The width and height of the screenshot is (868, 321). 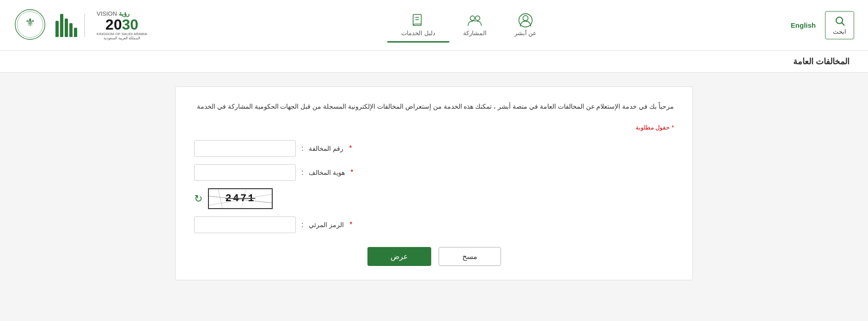 What do you see at coordinates (434, 106) in the screenshot?
I see `welcome-text: مرحباً بك في خدمة الإستعلام عن المخالفات…` at bounding box center [434, 106].